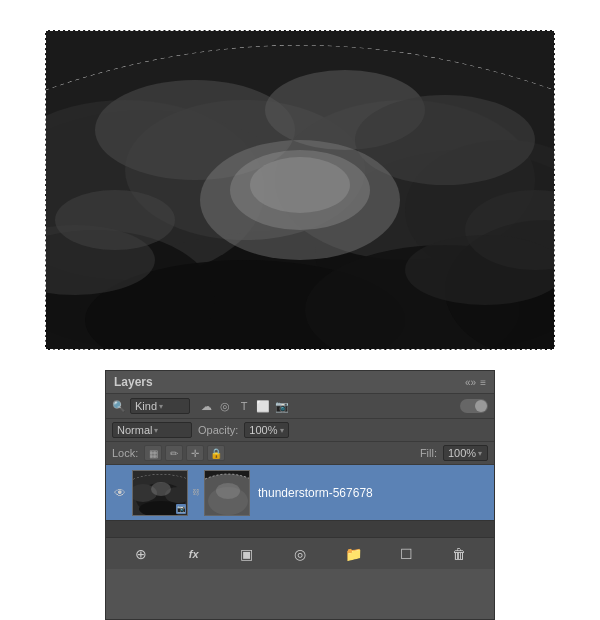 This screenshot has width=600, height=620. What do you see at coordinates (134, 382) in the screenshot?
I see `layers-panel-title: Layers` at bounding box center [134, 382].